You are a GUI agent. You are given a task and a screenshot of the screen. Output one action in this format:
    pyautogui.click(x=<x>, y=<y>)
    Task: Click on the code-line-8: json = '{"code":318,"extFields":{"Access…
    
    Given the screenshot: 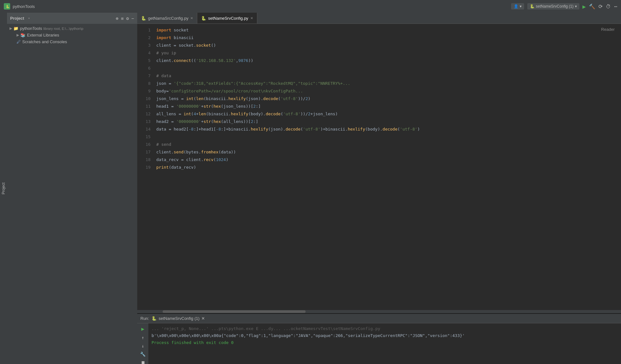 What is the action you would take?
    pyautogui.click(x=388, y=84)
    